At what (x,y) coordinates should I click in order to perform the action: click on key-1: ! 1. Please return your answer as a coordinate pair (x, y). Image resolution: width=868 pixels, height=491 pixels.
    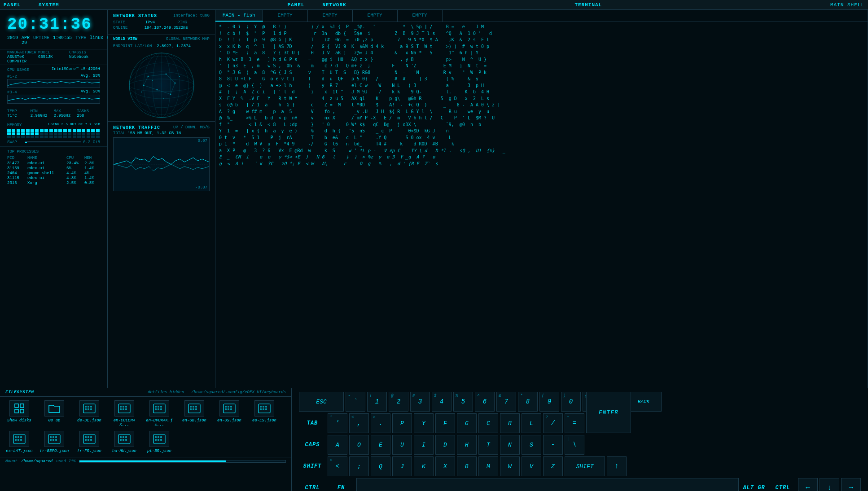
    Looking at the image, I should click on (377, 402).